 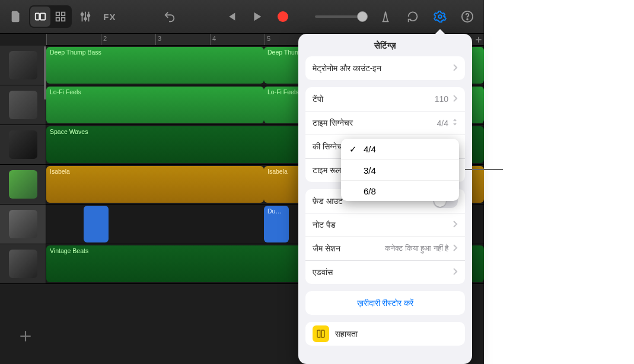 What do you see at coordinates (109, 17) in the screenshot?
I see `fx-button: FX` at bounding box center [109, 17].